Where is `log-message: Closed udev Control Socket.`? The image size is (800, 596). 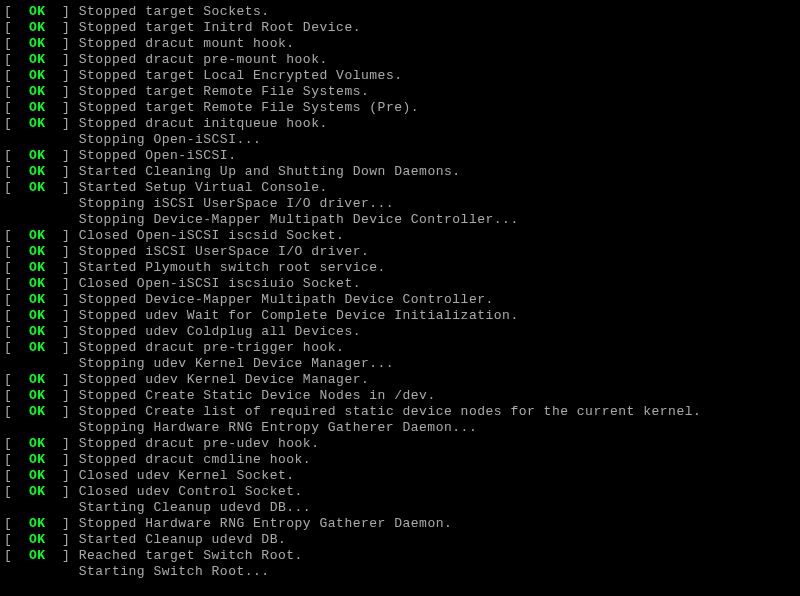 log-message: Closed udev Control Socket. is located at coordinates (191, 492).